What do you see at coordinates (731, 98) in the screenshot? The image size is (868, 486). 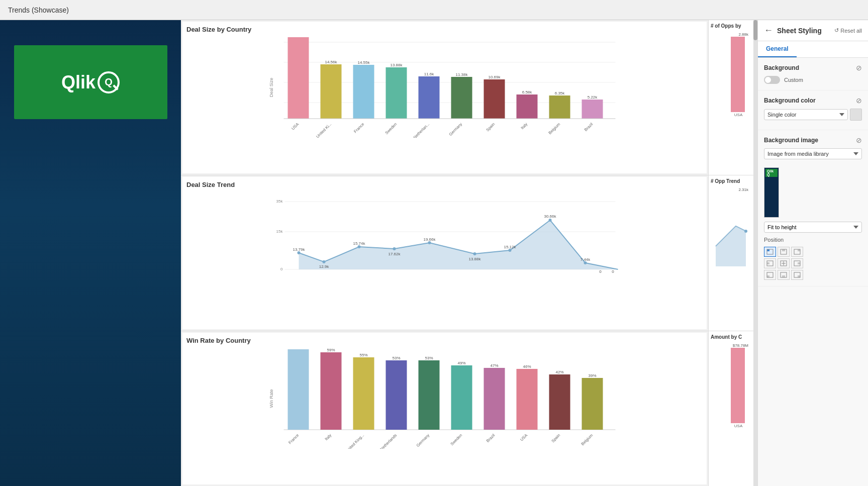 I see `opps-strip-chart: # of Opps by 2.88k USA` at bounding box center [731, 98].